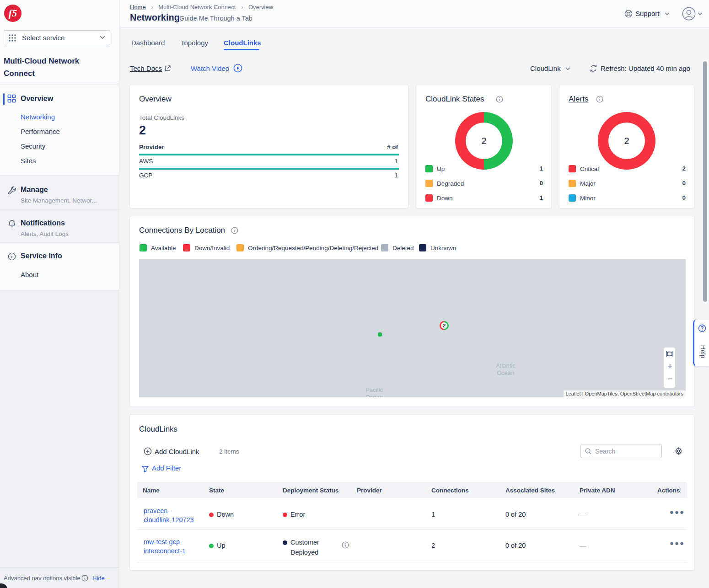 This screenshot has width=709, height=588. Describe the element at coordinates (13, 13) in the screenshot. I see `svg-text: f5` at that location.